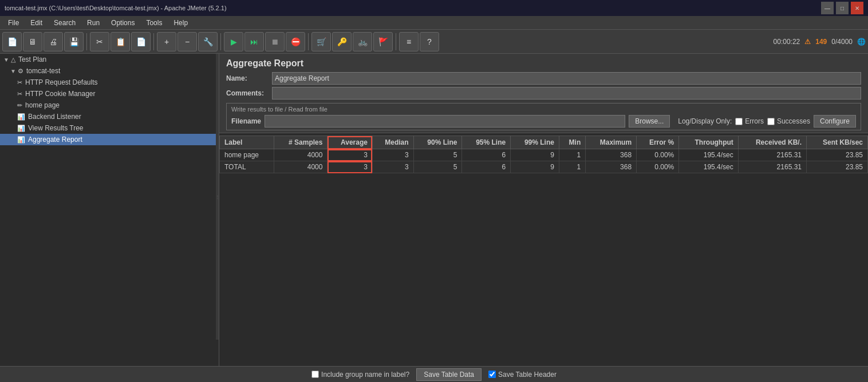 The width and height of the screenshot is (868, 382). Describe the element at coordinates (837, 143) in the screenshot. I see `col-sent-kb: Sent KB/sec` at that location.